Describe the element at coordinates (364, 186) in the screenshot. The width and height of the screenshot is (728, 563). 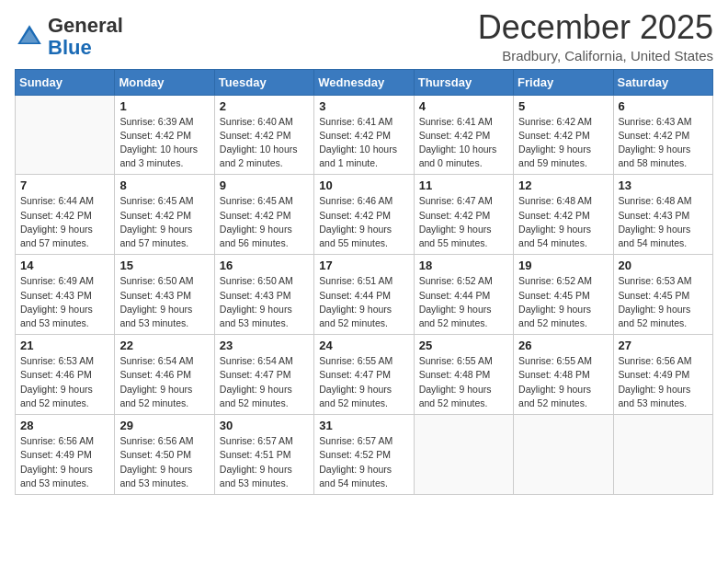
I see `day-number: 10` at that location.